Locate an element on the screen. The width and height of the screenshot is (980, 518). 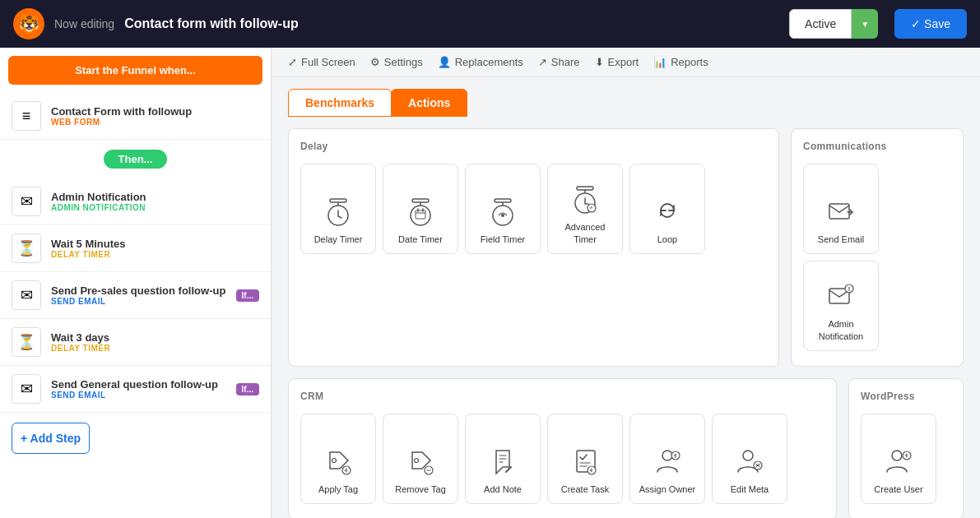
apply-tag-label: Apply Tag is located at coordinates (338, 489).